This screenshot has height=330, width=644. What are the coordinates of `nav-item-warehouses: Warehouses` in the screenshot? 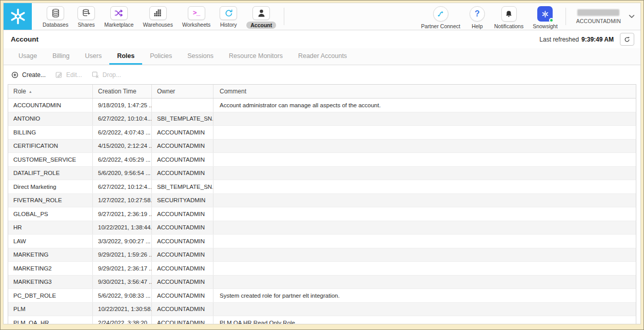 It's located at (158, 18).